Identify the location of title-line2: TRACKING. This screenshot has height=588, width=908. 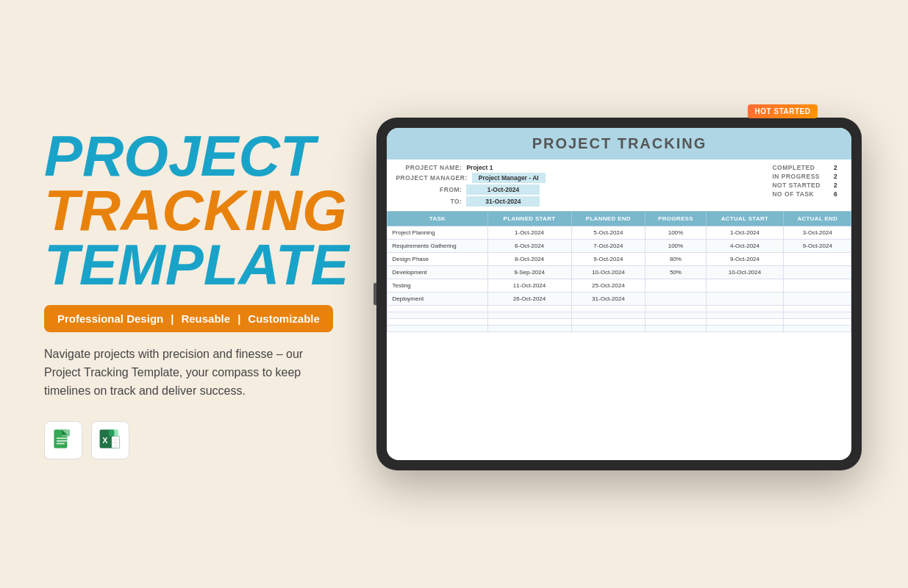
(210, 210).